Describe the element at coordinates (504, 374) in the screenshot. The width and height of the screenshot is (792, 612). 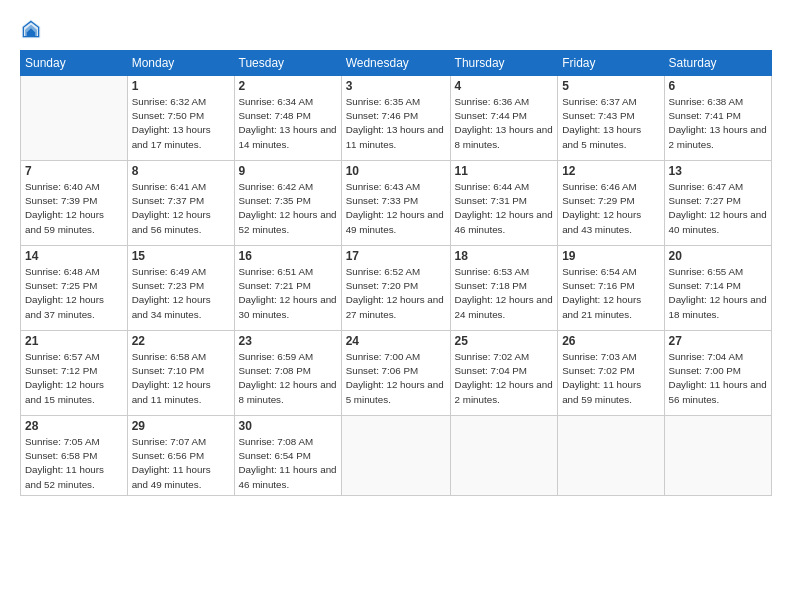
I see `calendar-cell: 25Sunrise: 7:02 AM Sunset: 7:04 PM Dayli…` at that location.